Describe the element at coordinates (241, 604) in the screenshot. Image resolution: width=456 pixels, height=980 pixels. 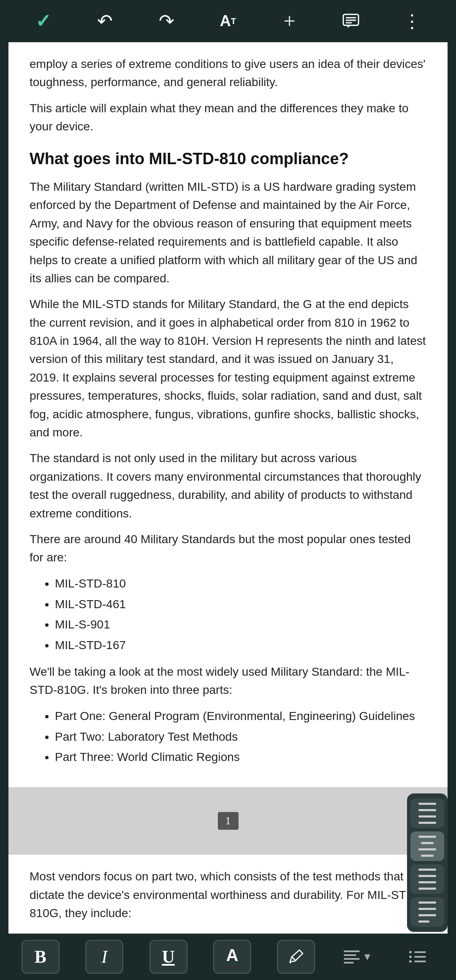
I see `list-item: MIL-STD-461` at that location.